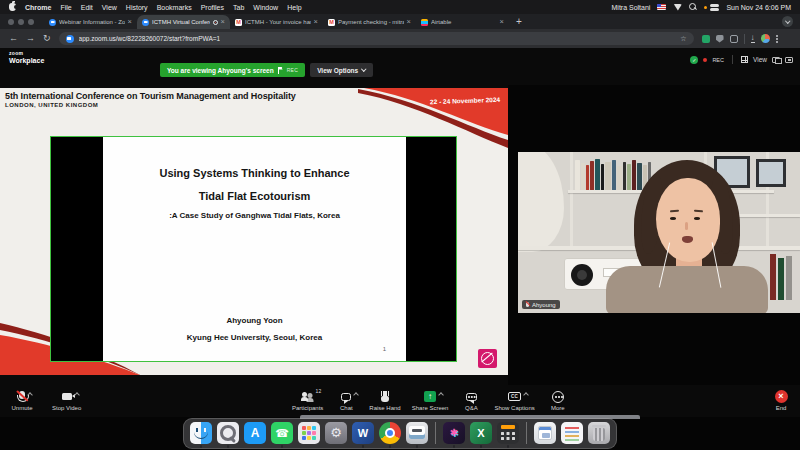  Describe the element at coordinates (782, 396) in the screenshot. I see `end-icon-wrap` at that location.